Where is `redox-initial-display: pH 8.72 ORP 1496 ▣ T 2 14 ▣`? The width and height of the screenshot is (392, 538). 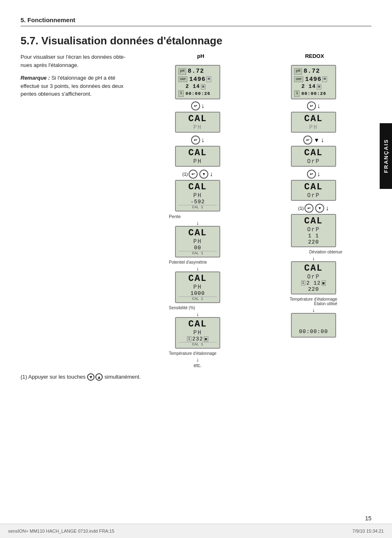
redox-initial-display: pH 8.72 ORP 1496 ▣ T 2 14 ▣ is located at coordinates (314, 82).